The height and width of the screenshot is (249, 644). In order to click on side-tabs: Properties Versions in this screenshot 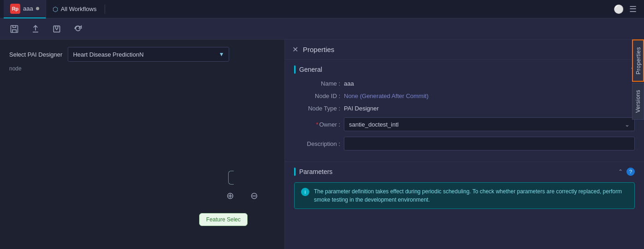, I will do `click(638, 145)`.